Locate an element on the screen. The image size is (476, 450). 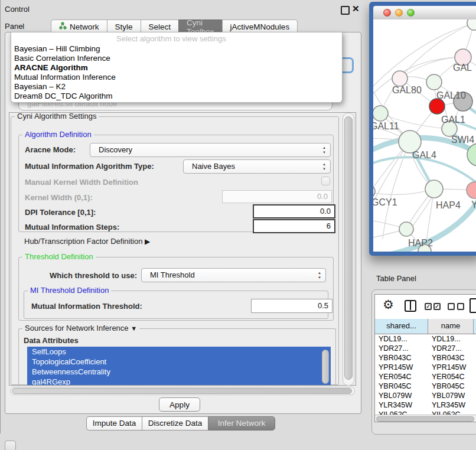
data-attribute-item: TopologicalCoefficient is located at coordinates (179, 361).